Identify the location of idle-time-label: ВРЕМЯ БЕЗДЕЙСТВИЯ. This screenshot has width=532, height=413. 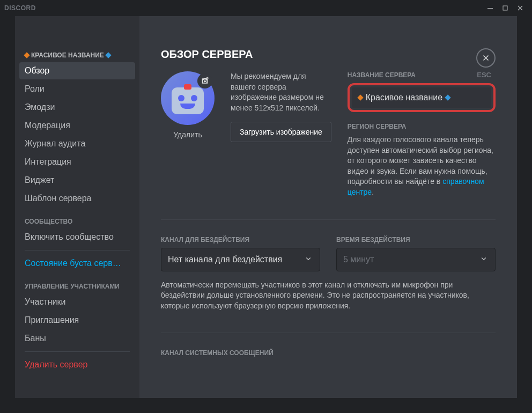
(416, 240).